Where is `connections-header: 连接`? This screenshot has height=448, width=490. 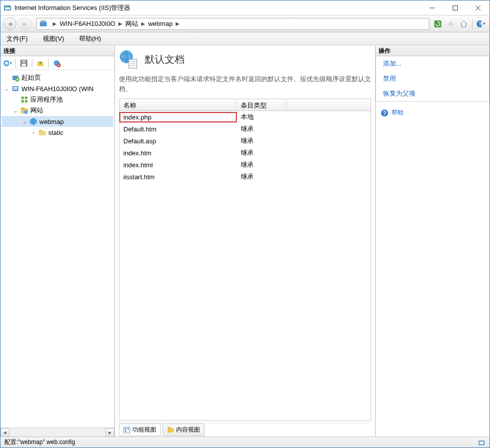
connections-header: 连接 is located at coordinates (58, 51).